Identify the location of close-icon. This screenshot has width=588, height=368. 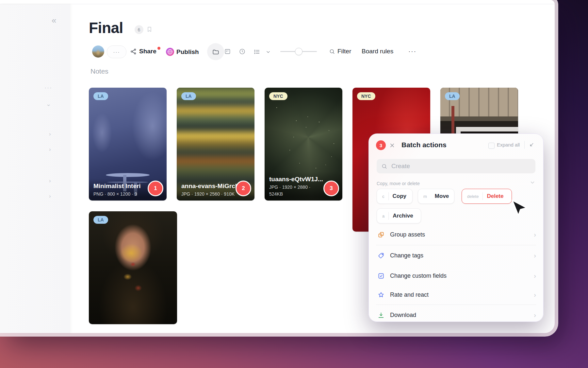
(392, 145).